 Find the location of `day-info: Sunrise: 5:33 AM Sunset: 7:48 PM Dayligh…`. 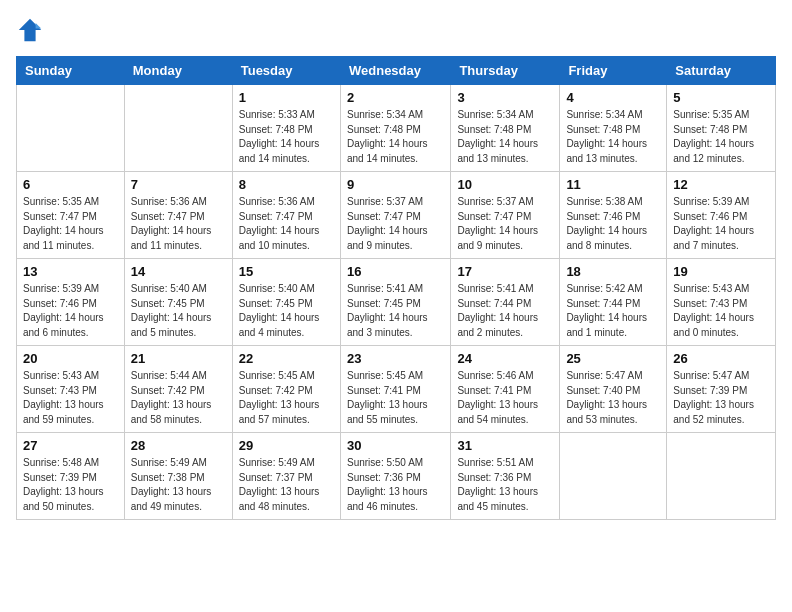

day-info: Sunrise: 5:33 AM Sunset: 7:48 PM Dayligh… is located at coordinates (286, 137).